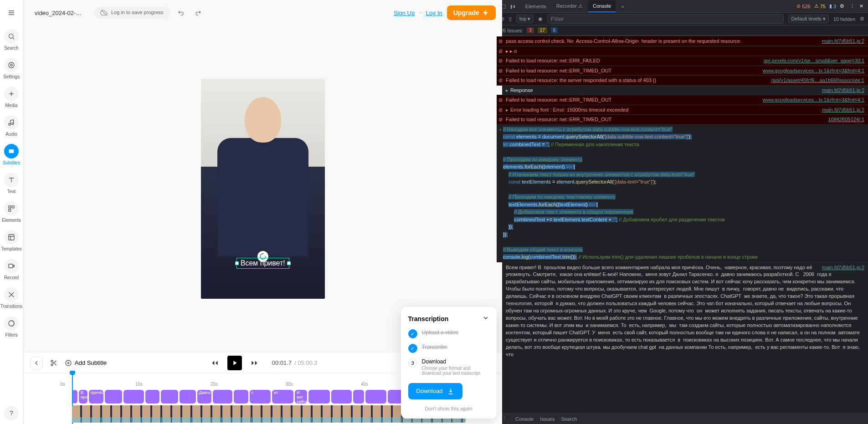  Describe the element at coordinates (255, 363) in the screenshot. I see `forward-button` at that location.